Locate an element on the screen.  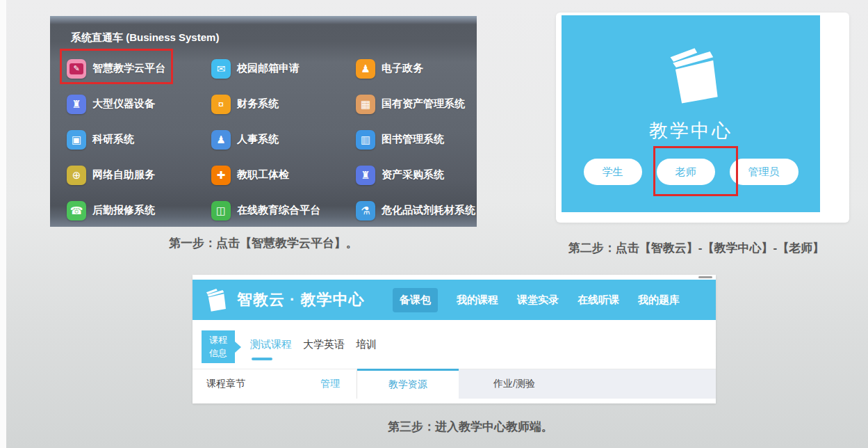
main-nav: 备课包我的课程课堂实录在线听课我的题库 is located at coordinates (537, 300).